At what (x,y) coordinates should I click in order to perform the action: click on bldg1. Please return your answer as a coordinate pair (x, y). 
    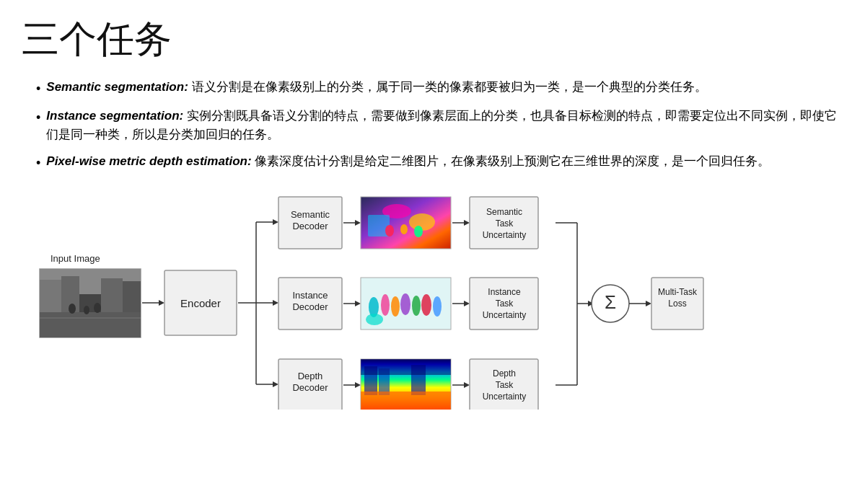
    Looking at the image, I should click on (51, 298).